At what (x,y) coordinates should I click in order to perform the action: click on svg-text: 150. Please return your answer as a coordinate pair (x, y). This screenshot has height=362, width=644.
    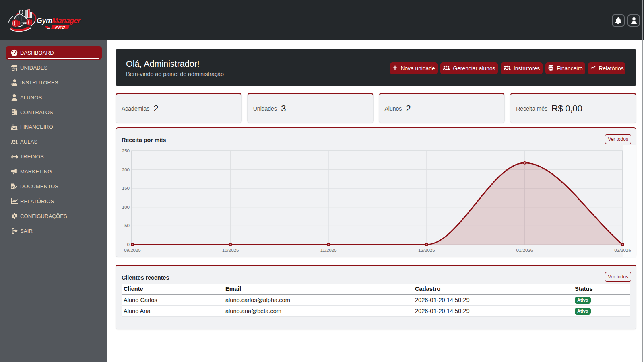
    Looking at the image, I should click on (126, 188).